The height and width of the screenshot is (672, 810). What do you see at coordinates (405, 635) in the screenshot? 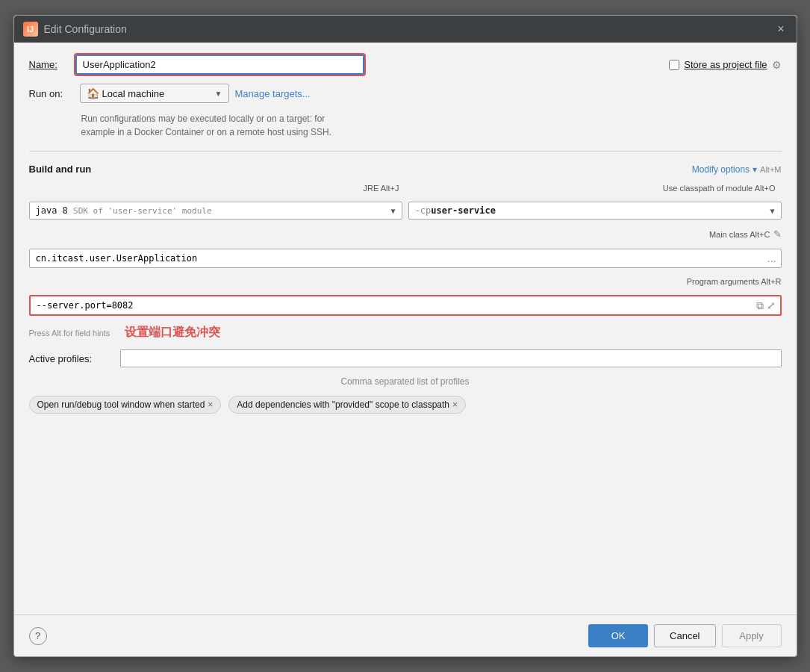
I see `dialog-footer: ? OK Cancel Apply` at bounding box center [405, 635].